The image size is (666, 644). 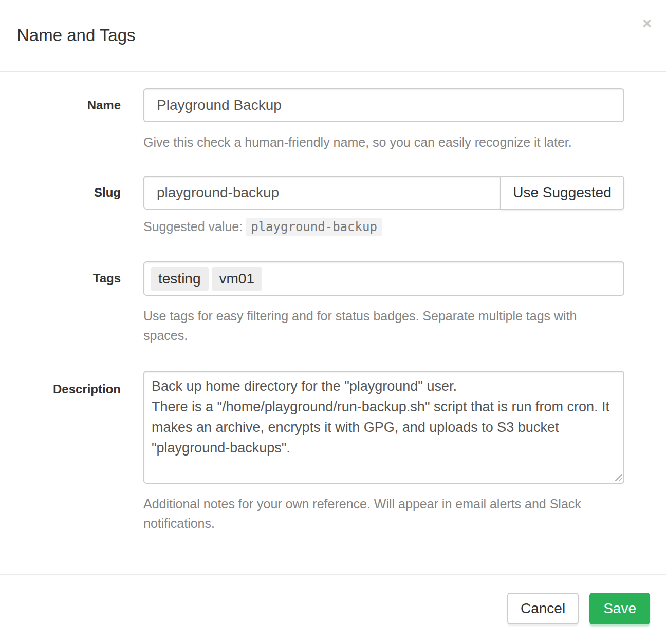 What do you see at coordinates (384, 105) in the screenshot?
I see `name-input` at bounding box center [384, 105].